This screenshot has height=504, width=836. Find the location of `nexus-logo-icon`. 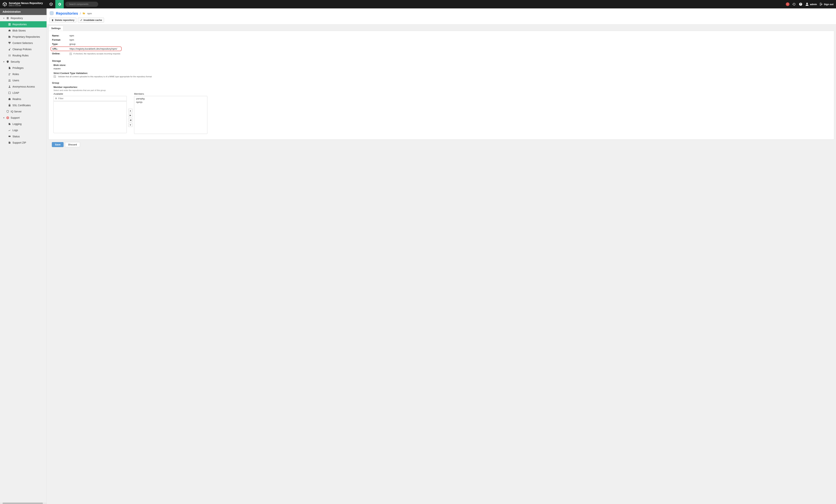

nexus-logo-icon is located at coordinates (5, 4).